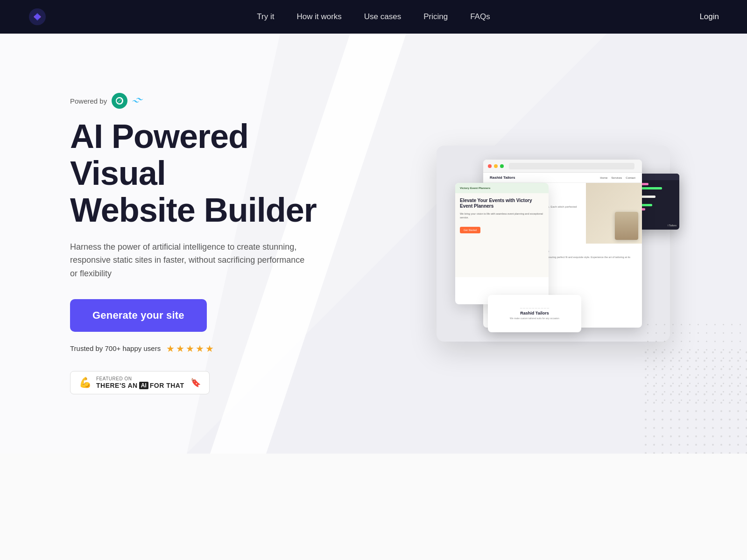 The image size is (747, 560). Describe the element at coordinates (480, 17) in the screenshot. I see `nav-faqs: FAQs` at that location.